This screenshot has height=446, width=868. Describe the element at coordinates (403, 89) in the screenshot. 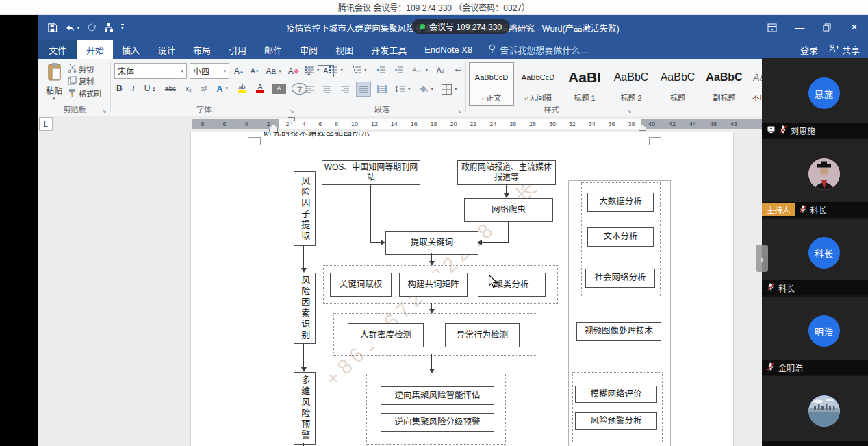

I see `line-spacing-button: ▾` at that location.